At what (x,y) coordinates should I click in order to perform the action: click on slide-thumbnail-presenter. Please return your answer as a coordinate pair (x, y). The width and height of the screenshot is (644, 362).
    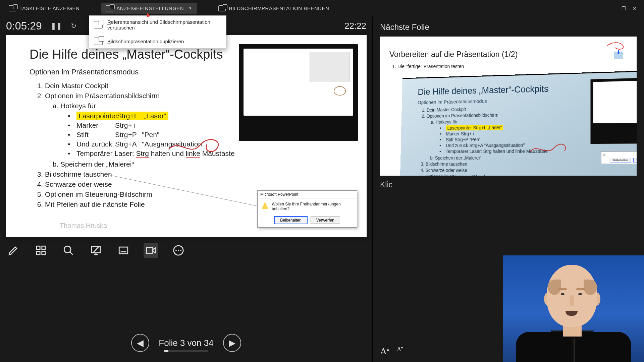
    Looking at the image, I should click on (299, 93).